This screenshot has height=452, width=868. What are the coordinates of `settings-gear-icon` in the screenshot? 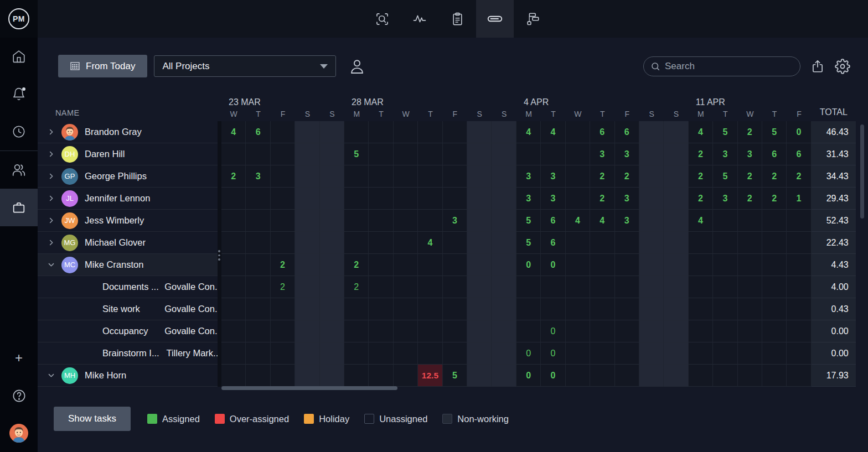 It's located at (843, 66).